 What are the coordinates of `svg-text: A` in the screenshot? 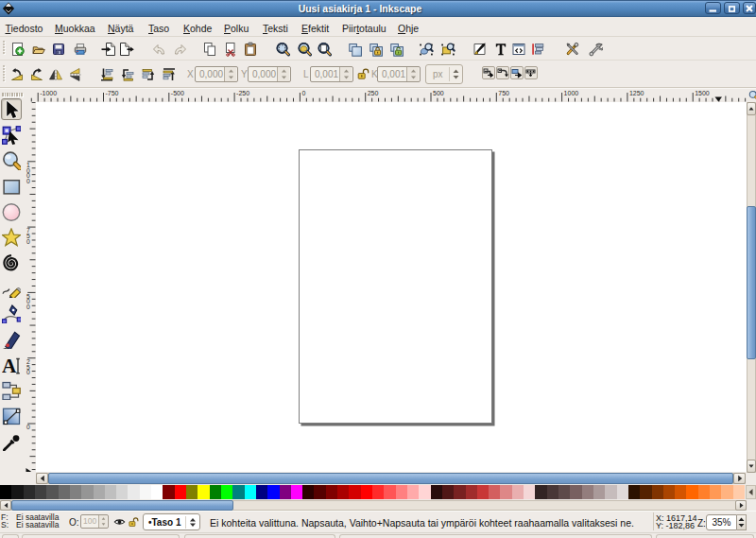 It's located at (9, 365).